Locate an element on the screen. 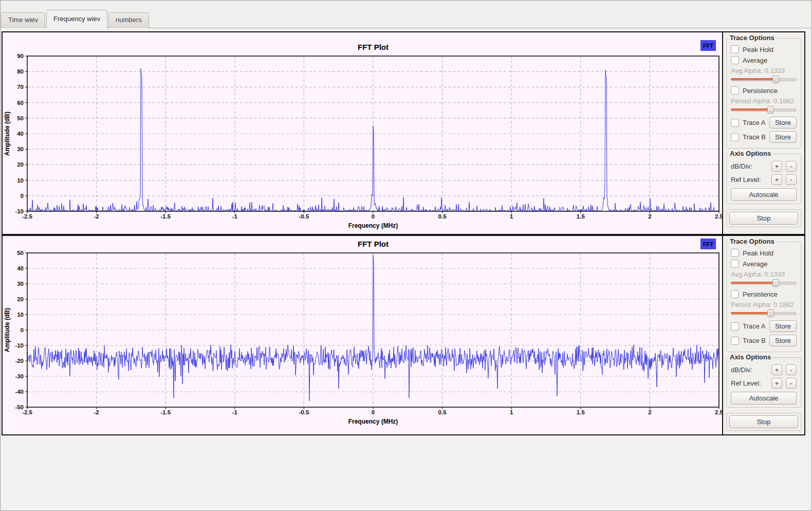  svg-text: -20 is located at coordinates (20, 361).